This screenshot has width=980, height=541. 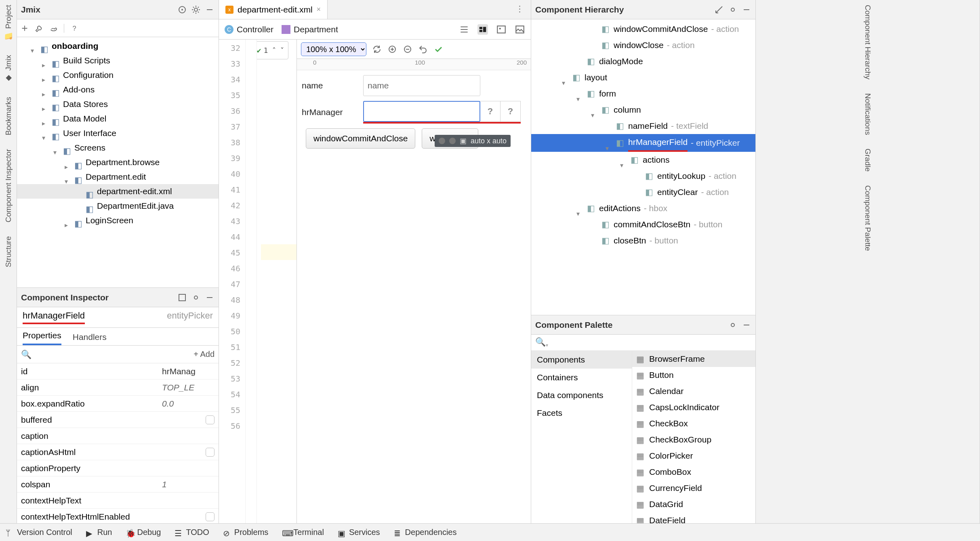 I want to click on hier-commitAndCloseBtn: ◧commitAndCloseBtn - button, so click(x=643, y=224).